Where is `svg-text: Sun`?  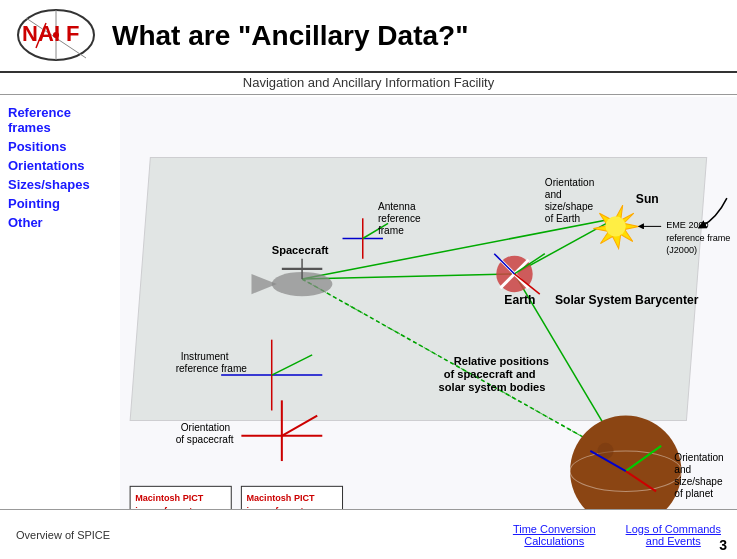 svg-text: Sun is located at coordinates (648, 199).